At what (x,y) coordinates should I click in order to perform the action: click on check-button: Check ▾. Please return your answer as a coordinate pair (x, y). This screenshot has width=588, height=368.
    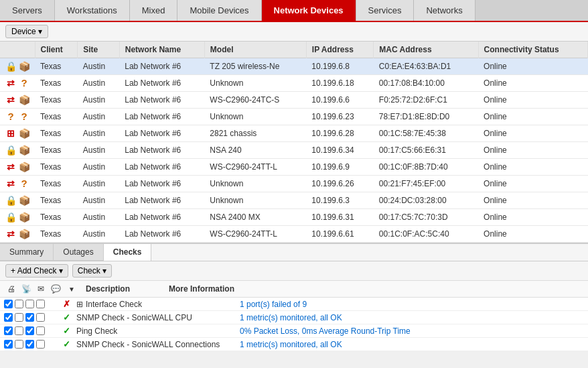
    Looking at the image, I should click on (92, 271).